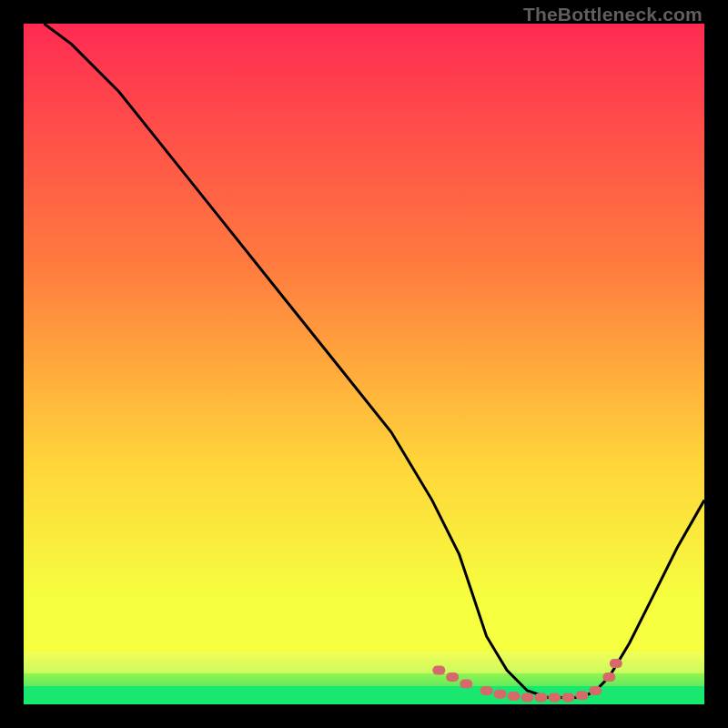 The image size is (728, 728). What do you see at coordinates (364, 662) in the screenshot?
I see `yellow-band` at bounding box center [364, 662].